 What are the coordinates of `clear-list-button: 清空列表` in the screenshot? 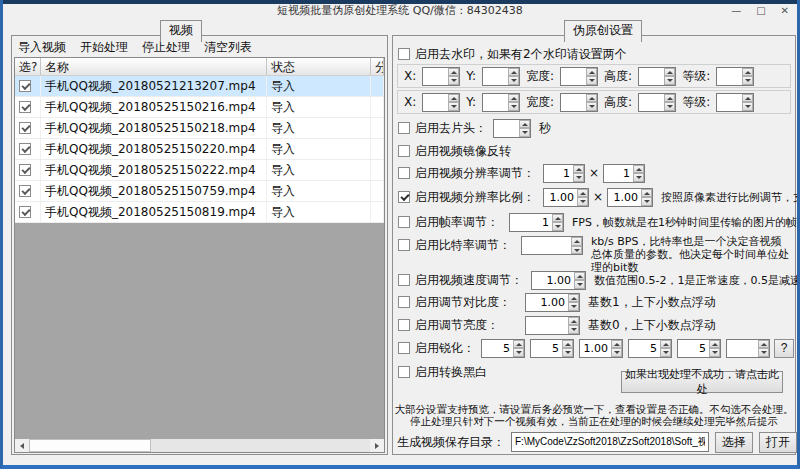 It's located at (228, 48).